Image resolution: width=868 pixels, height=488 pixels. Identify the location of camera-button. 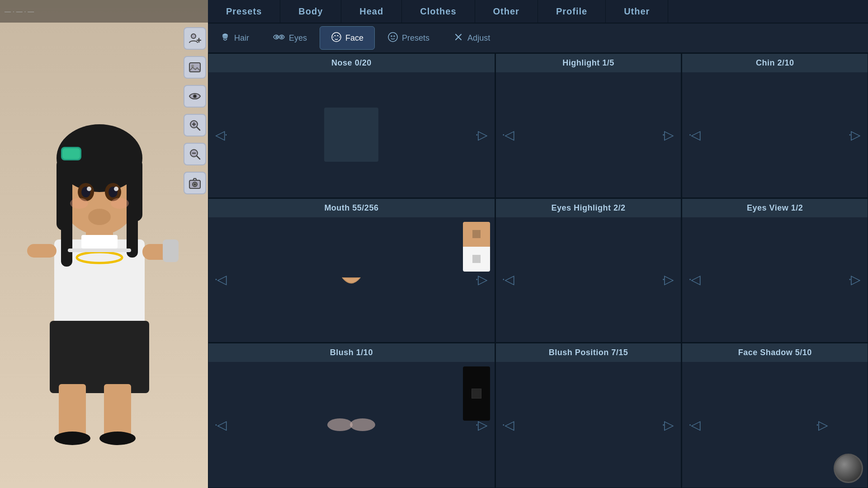
(195, 183).